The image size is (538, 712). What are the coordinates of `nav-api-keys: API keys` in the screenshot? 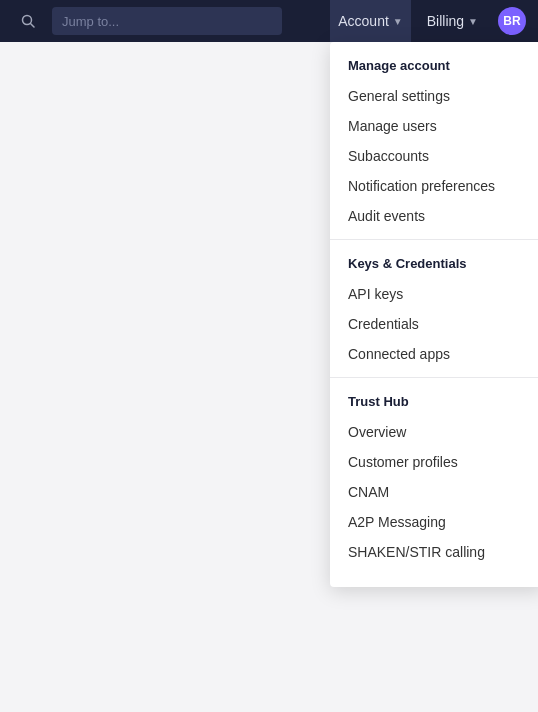 It's located at (434, 294).